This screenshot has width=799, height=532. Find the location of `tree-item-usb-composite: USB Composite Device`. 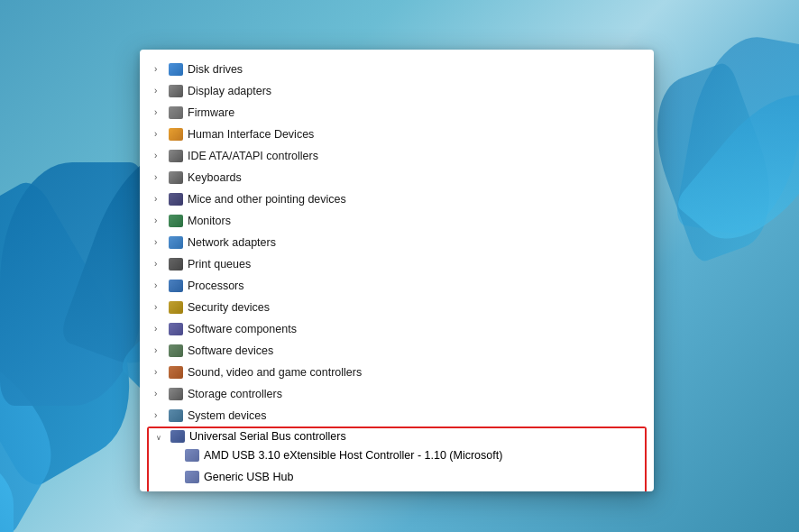

tree-item-usb-composite: USB Composite Device is located at coordinates (397, 490).